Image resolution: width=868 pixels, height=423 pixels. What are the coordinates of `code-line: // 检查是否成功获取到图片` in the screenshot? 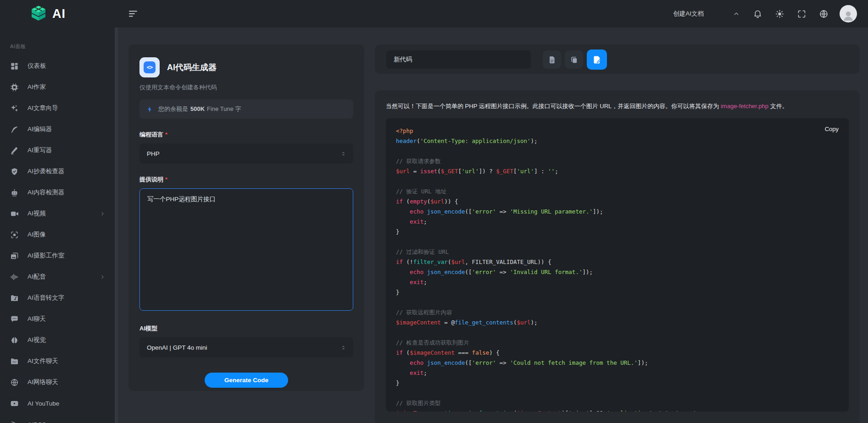 It's located at (618, 343).